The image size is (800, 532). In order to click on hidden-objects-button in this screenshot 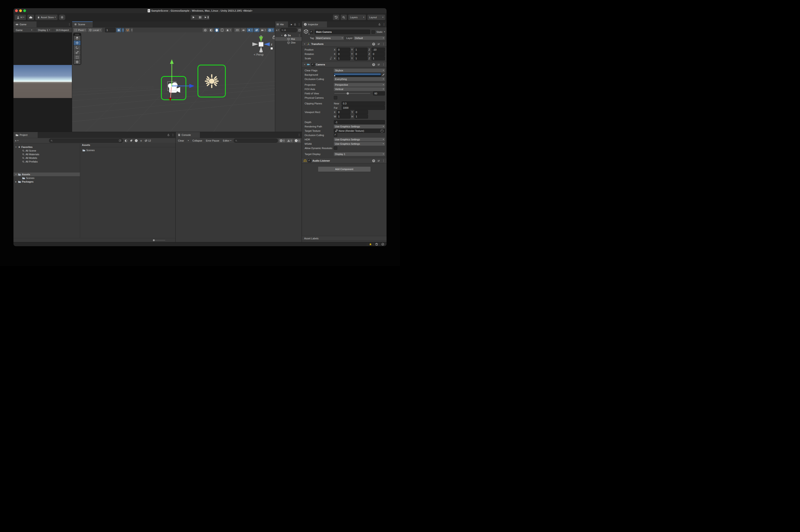, I will do `click(257, 30)`.